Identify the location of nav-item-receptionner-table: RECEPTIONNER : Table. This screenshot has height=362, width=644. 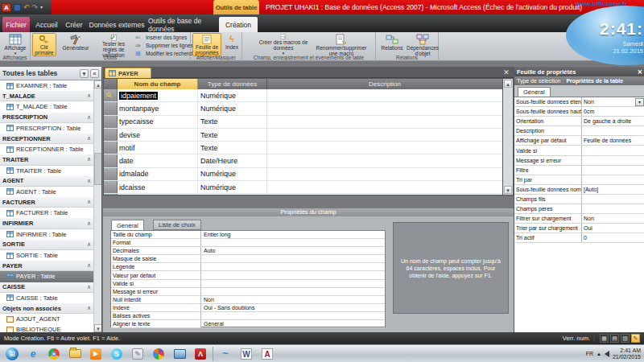
(47, 150).